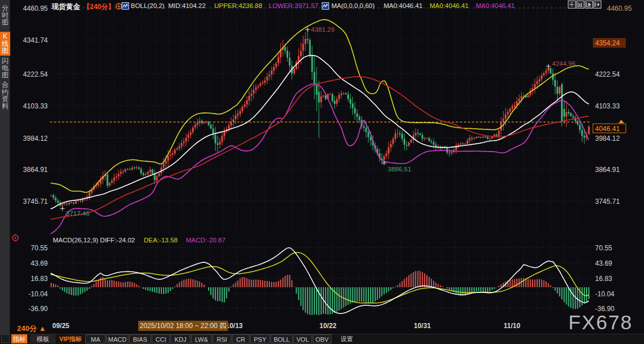  Describe the element at coordinates (36, 40) in the screenshot. I see `svg-text: 4341.74` at that location.